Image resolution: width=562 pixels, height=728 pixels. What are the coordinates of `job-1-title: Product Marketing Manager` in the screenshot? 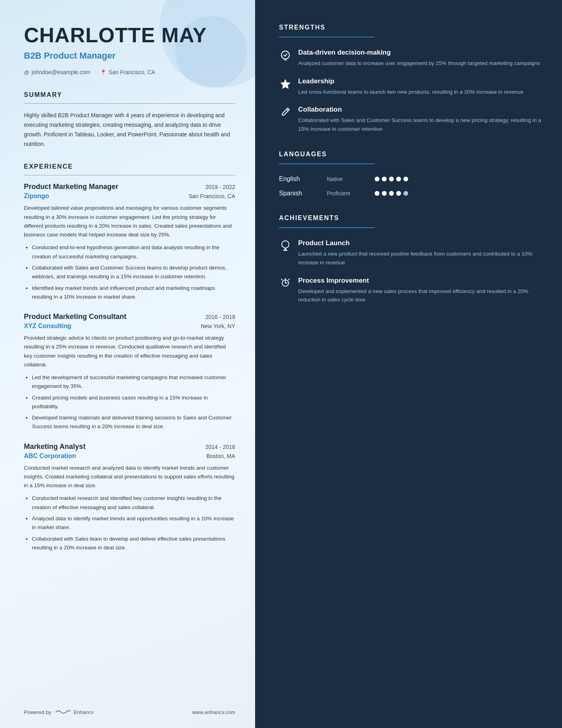 It's located at (71, 187).